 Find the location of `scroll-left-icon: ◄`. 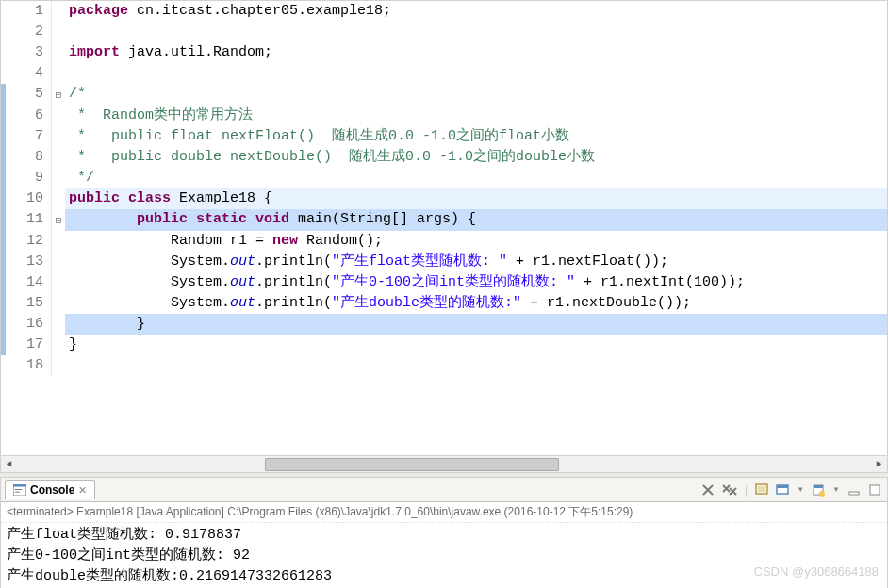

scroll-left-icon: ◄ is located at coordinates (9, 464).